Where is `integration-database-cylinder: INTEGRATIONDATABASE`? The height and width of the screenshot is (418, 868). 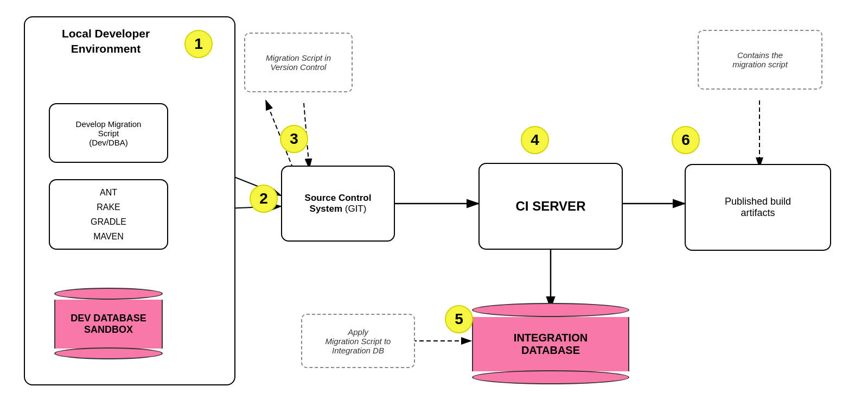
integration-database-cylinder: INTEGRATIONDATABASE is located at coordinates (551, 344).